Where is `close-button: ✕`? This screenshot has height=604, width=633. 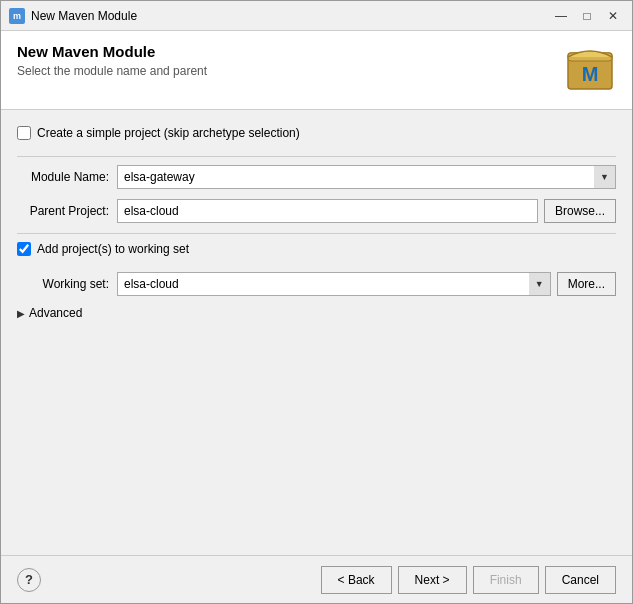
close-button: ✕ is located at coordinates (613, 16).